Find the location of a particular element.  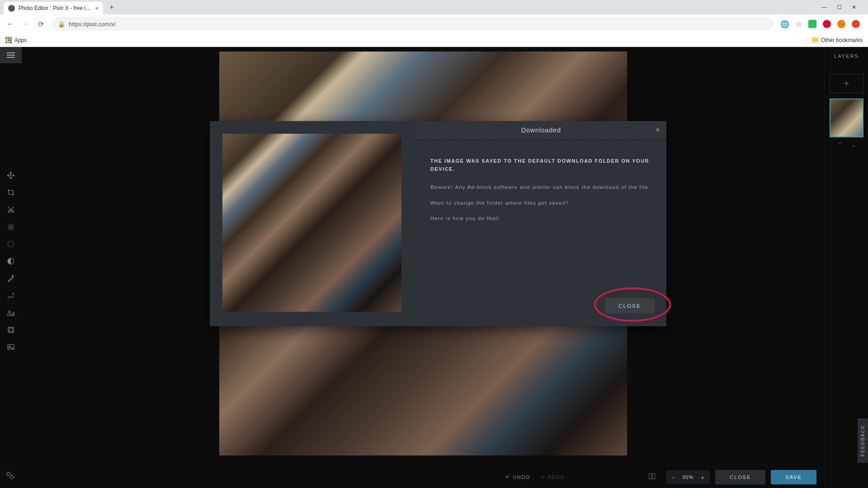

text-tool: Aa is located at coordinates (11, 313).